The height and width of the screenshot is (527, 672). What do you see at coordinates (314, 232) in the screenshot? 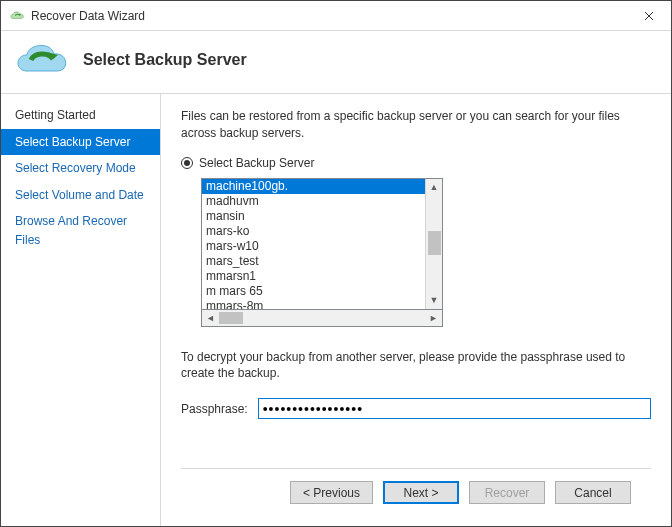
I see `server-list-item: mars-ko` at bounding box center [314, 232].